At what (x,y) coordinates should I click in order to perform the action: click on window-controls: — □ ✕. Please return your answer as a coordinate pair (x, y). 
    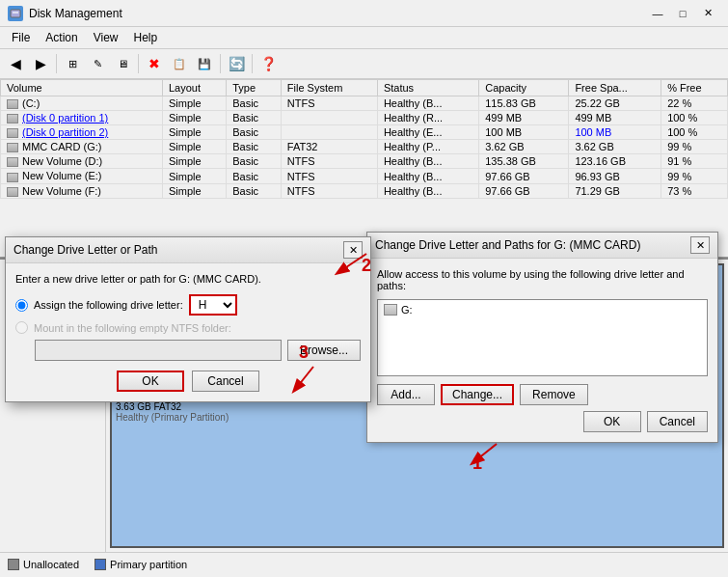
    Looking at the image, I should click on (683, 14).